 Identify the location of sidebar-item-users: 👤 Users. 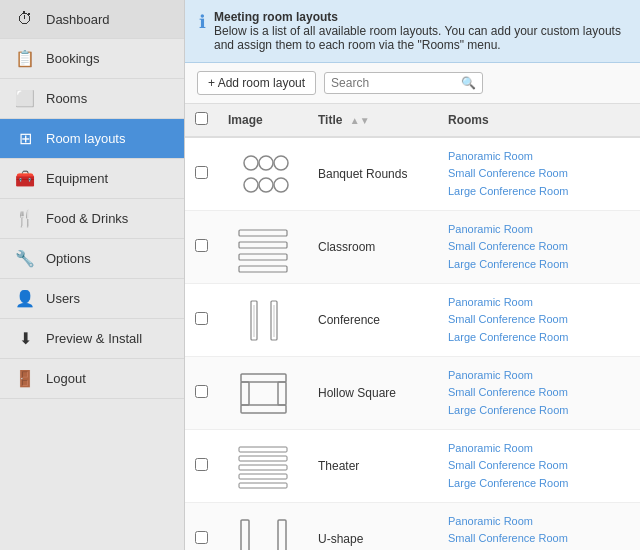
(92, 299).